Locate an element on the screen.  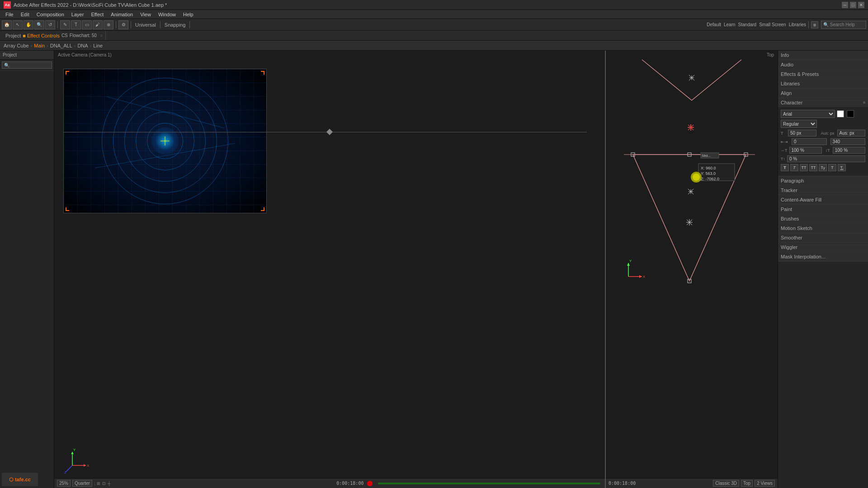
menu-composition: Composition is located at coordinates (51, 14).